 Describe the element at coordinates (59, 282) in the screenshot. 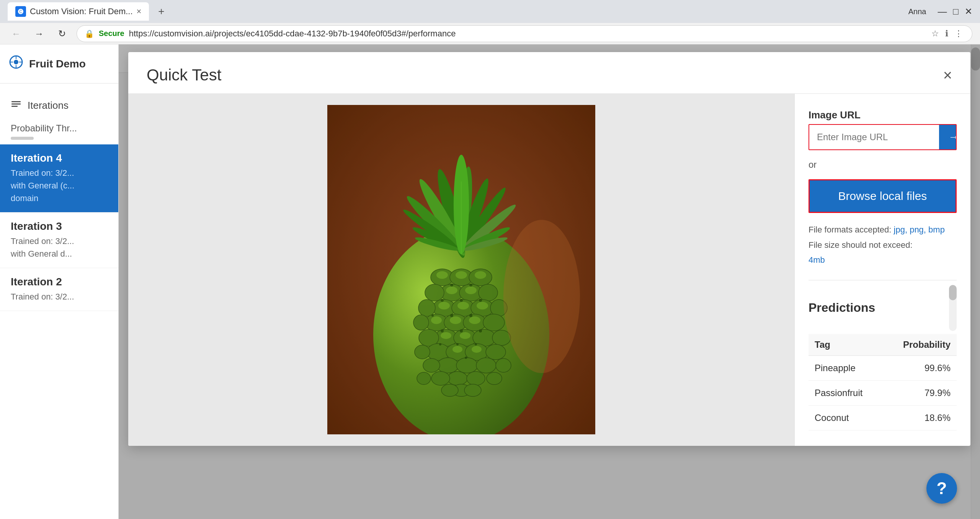

I see `sidebar: Fruit Demo Iterations Probability Thr...…` at that location.